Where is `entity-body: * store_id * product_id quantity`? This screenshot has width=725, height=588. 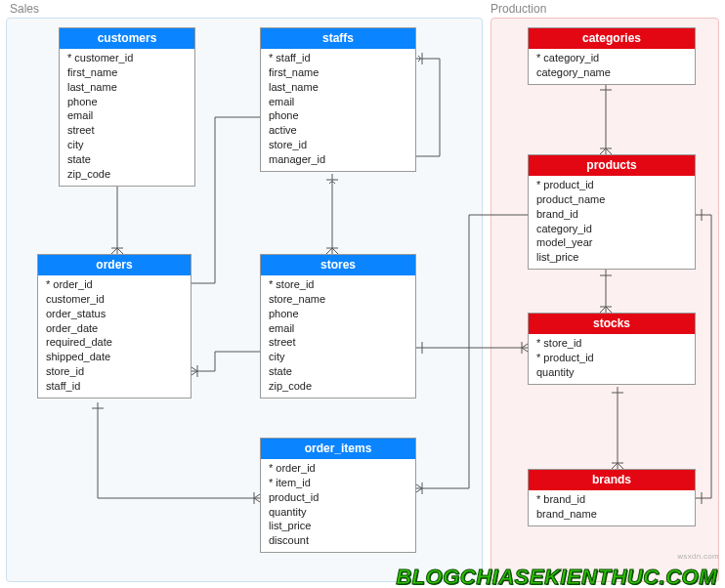
entity-body: * store_id * product_id quantity is located at coordinates (612, 359).